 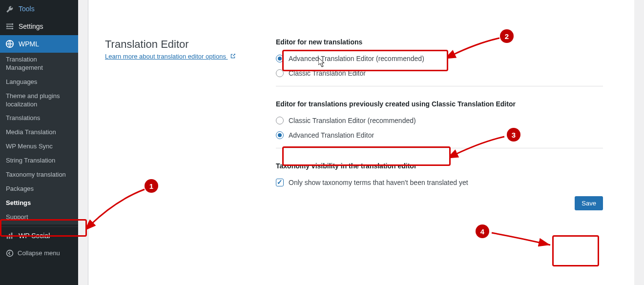 What do you see at coordinates (39, 175) in the screenshot?
I see `submenu-taxonomy-translation: Taxonomy translation` at bounding box center [39, 175].